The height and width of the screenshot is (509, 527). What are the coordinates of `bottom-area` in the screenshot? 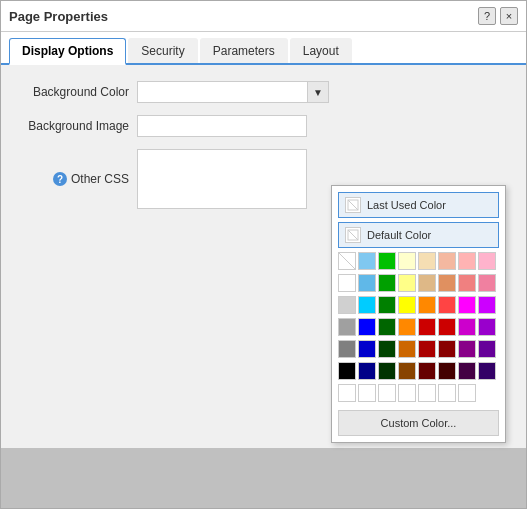 It's located at (264, 478).